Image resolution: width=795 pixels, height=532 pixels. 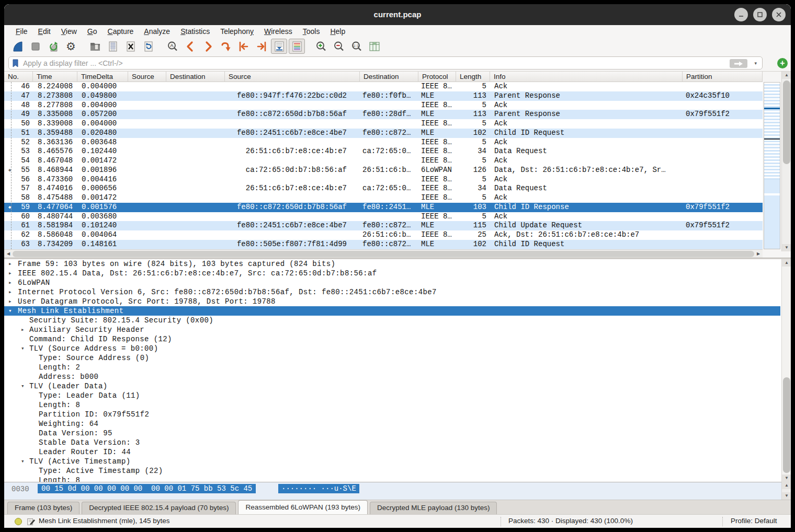 What do you see at coordinates (226, 46) in the screenshot?
I see `go-to-packet-button` at bounding box center [226, 46].